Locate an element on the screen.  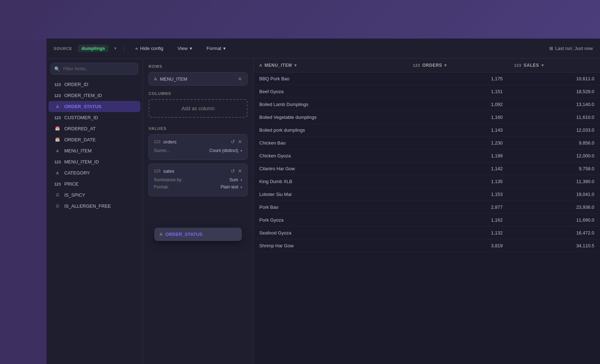
sales-format-control: Plain text ▾ is located at coordinates (231, 187).